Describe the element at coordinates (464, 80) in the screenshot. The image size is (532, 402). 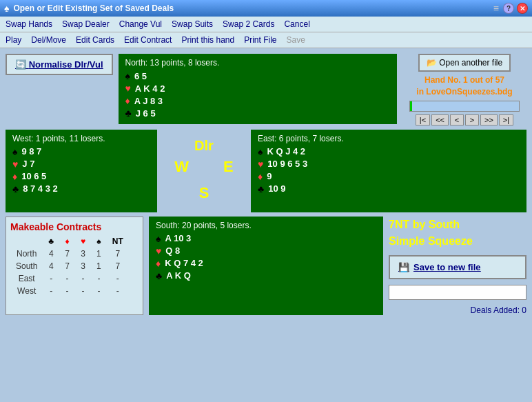
I see `file-info-line1: Hand No. 1 out of 57` at that location.